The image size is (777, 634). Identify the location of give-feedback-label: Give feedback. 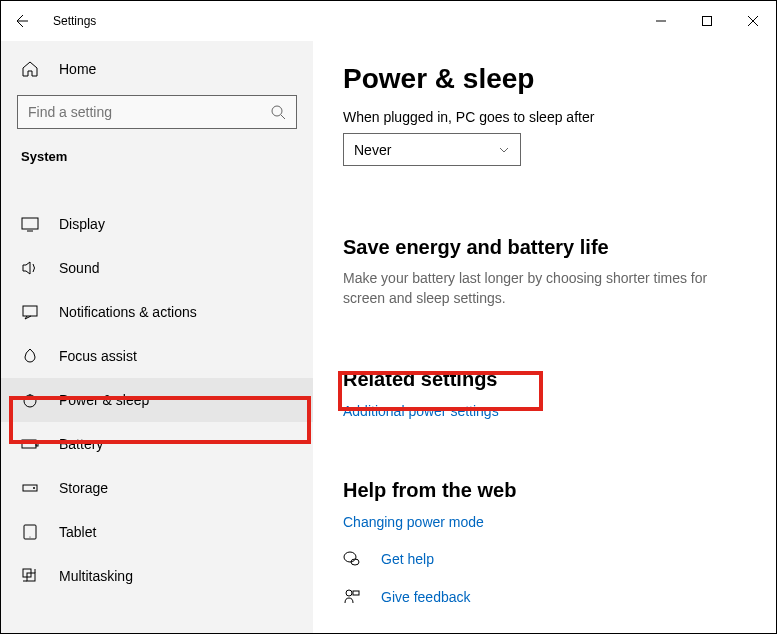
(426, 597).